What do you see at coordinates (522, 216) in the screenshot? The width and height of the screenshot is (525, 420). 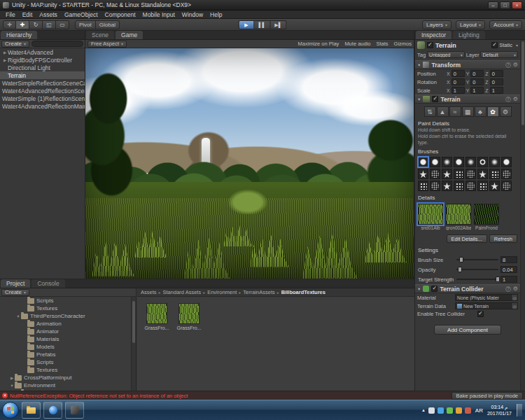 I see `inspector-scrollbar` at bounding box center [522, 216].